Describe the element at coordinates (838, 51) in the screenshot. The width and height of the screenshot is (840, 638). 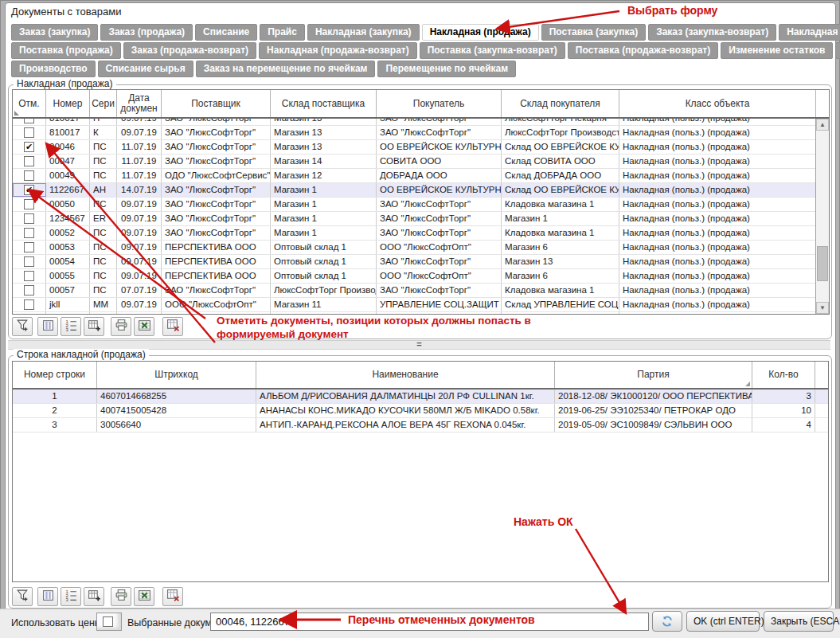
I see `tab-1-6: Акт переоценки` at that location.